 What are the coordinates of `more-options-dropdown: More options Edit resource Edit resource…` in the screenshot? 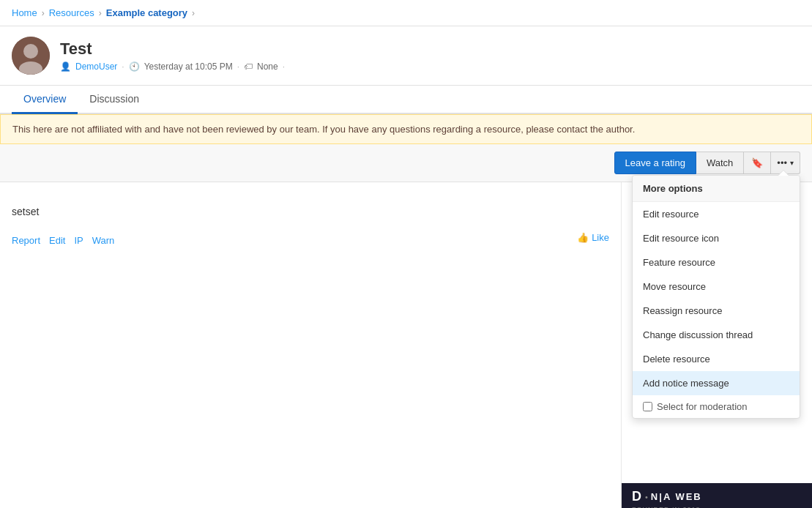 It's located at (716, 297).